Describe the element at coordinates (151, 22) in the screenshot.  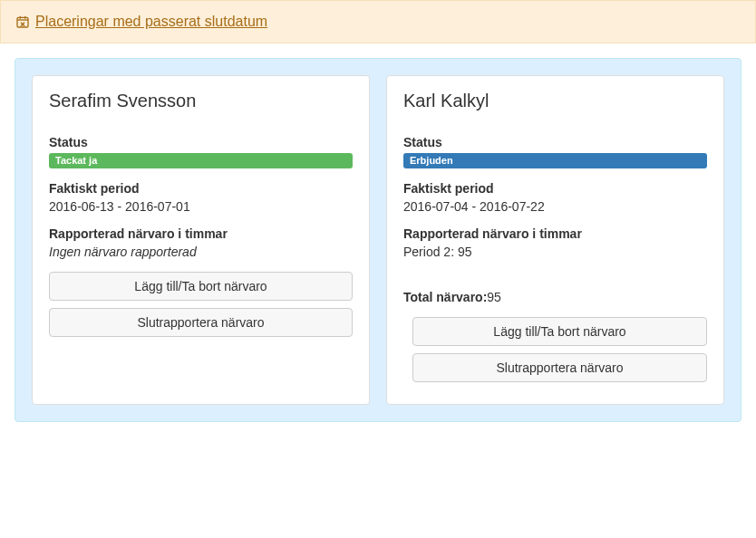
I see `alert-link: Placeringar med passerat slutdatum` at that location.